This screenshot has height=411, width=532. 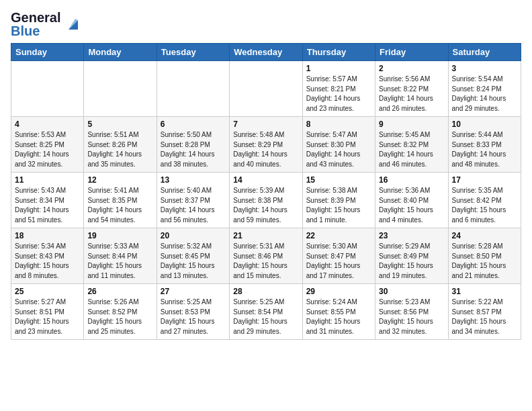 I want to click on day-number: 10, so click(x=485, y=124).